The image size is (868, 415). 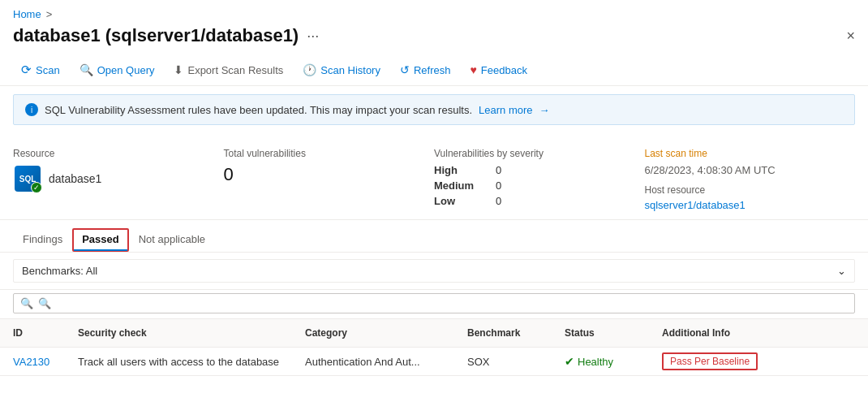 I want to click on search-row: 🔍, so click(x=434, y=305).